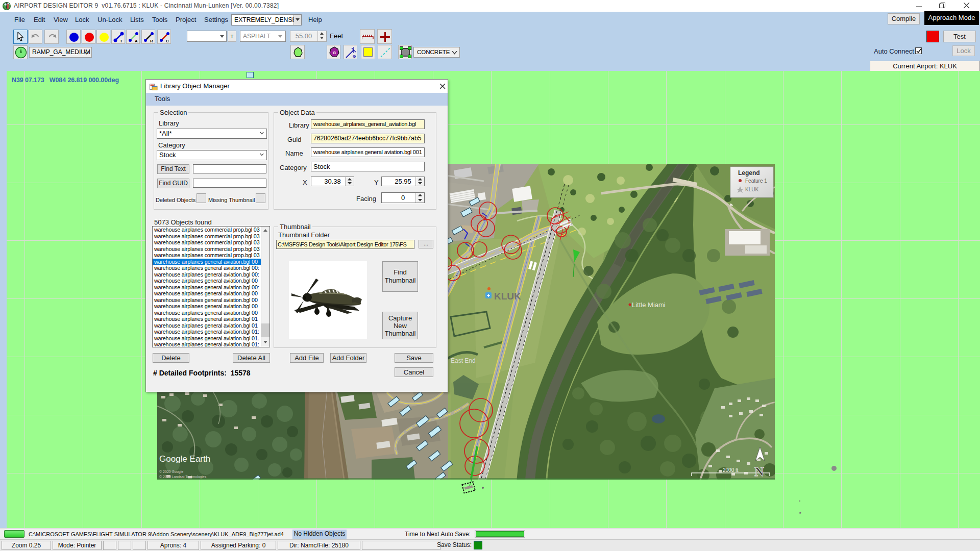 The height and width of the screenshot is (551, 980). Describe the element at coordinates (756, 181) in the screenshot. I see `svg-text: Feature 1` at that location.